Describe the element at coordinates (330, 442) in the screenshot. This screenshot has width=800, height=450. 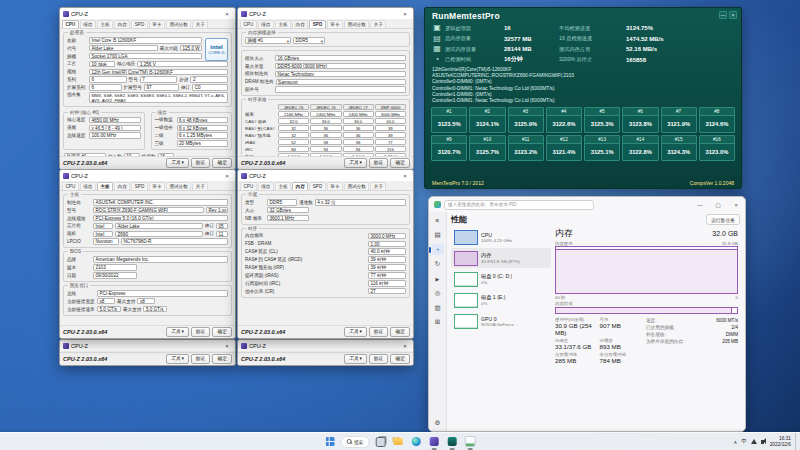
I see `start-button` at that location.